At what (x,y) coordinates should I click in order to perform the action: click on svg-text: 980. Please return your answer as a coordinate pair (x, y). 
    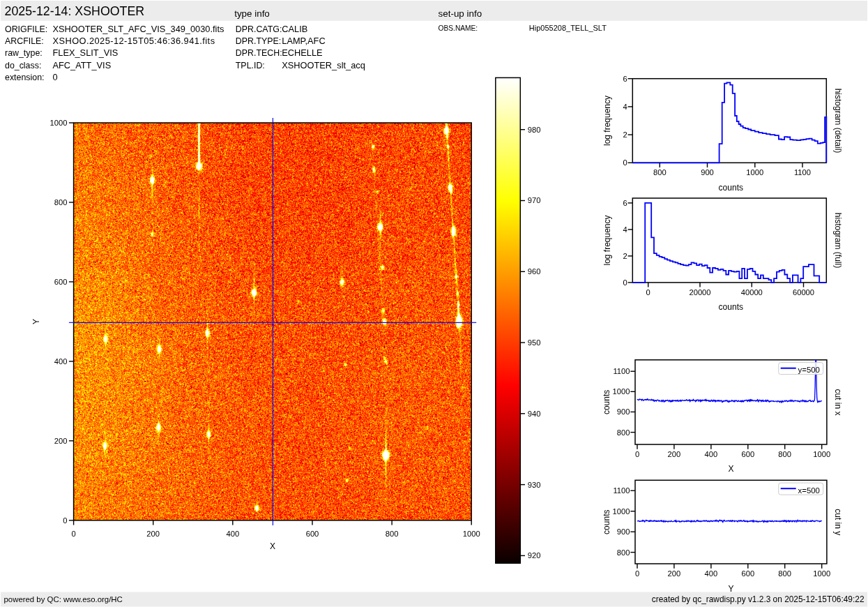
    Looking at the image, I should click on (534, 130).